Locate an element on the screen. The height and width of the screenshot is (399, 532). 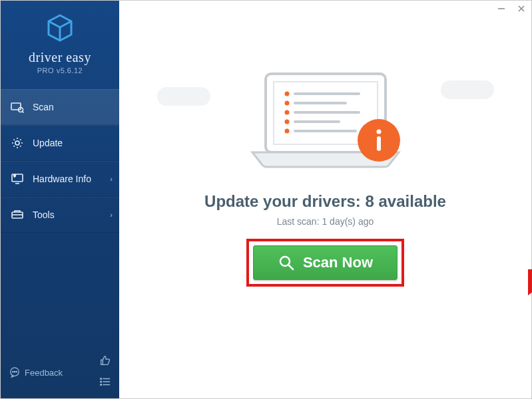
tools-icon is located at coordinates (17, 215).